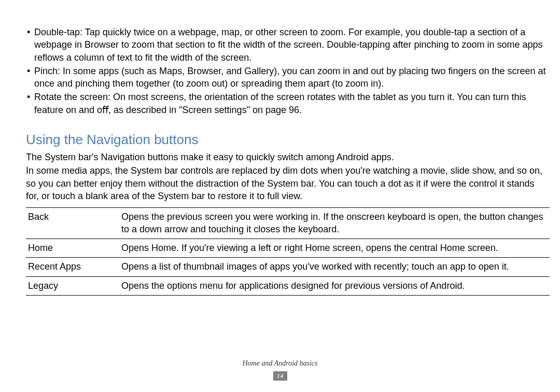  What do you see at coordinates (288, 104) in the screenshot?
I see `bullet-item: Rotate the screen: On most screens, the …` at bounding box center [288, 104].